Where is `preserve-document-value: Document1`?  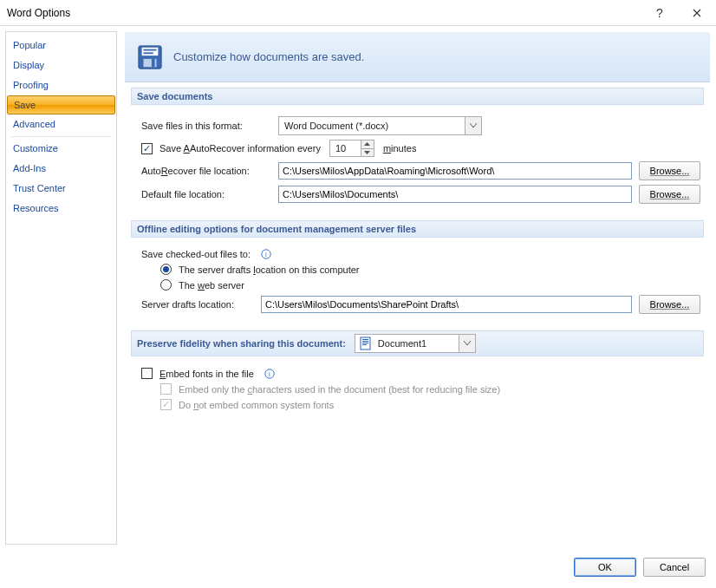
preserve-document-value: Document1 is located at coordinates (402, 343).